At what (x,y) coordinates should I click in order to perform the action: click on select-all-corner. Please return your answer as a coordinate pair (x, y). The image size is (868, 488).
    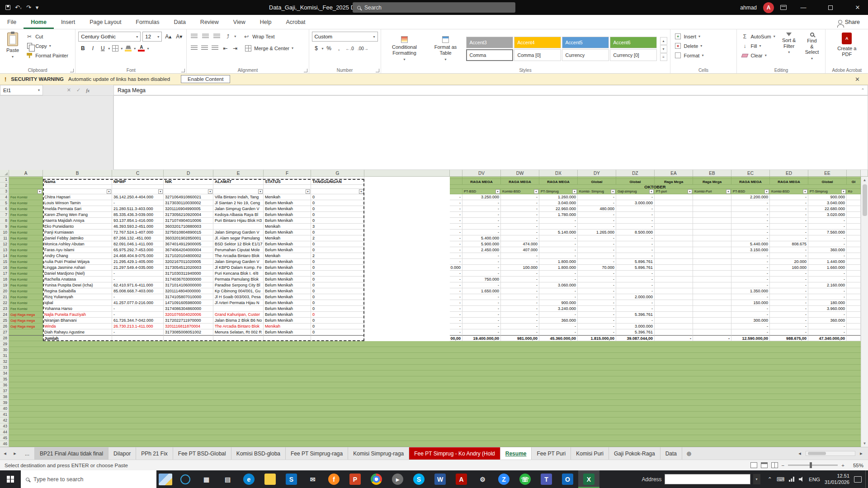
    Looking at the image, I should click on (5, 174).